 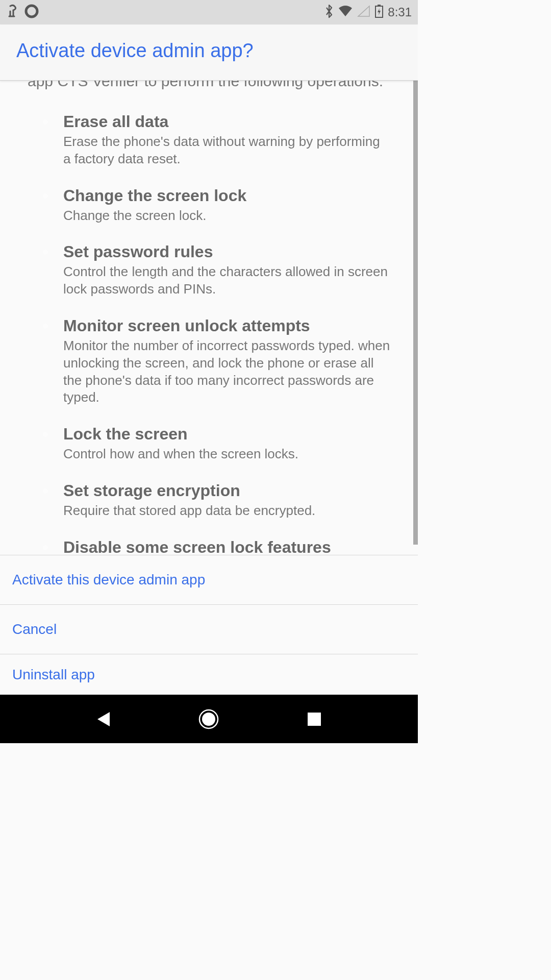 What do you see at coordinates (104, 719) in the screenshot?
I see `back-button` at bounding box center [104, 719].